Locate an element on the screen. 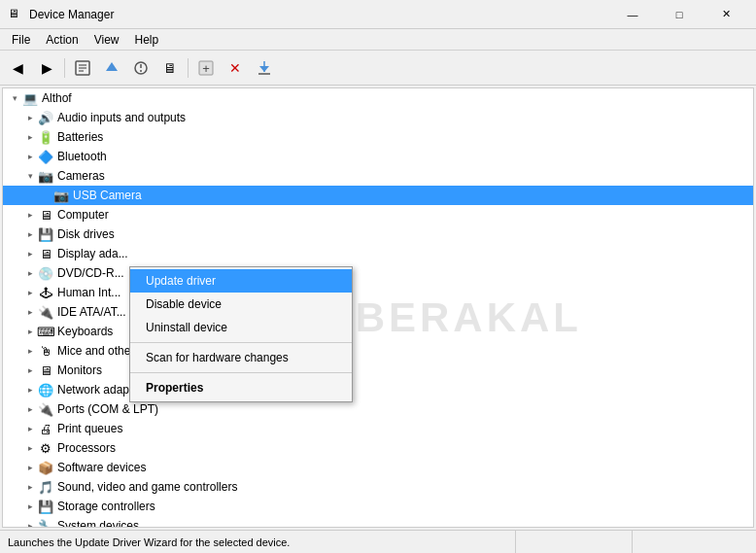 The width and height of the screenshot is (756, 553). menu-bar: File Action View Help is located at coordinates (378, 40).